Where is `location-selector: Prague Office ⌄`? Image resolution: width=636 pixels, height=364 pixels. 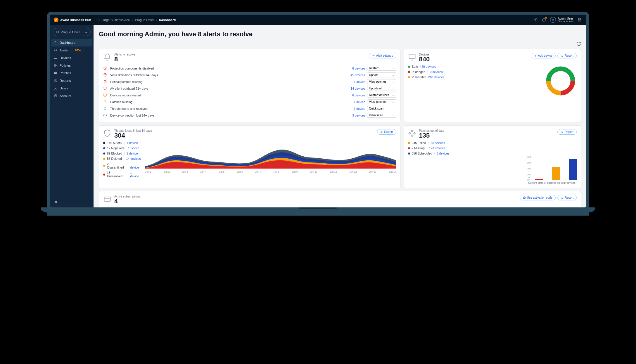
location-selector: Prague Office ⌄ is located at coordinates (72, 32).